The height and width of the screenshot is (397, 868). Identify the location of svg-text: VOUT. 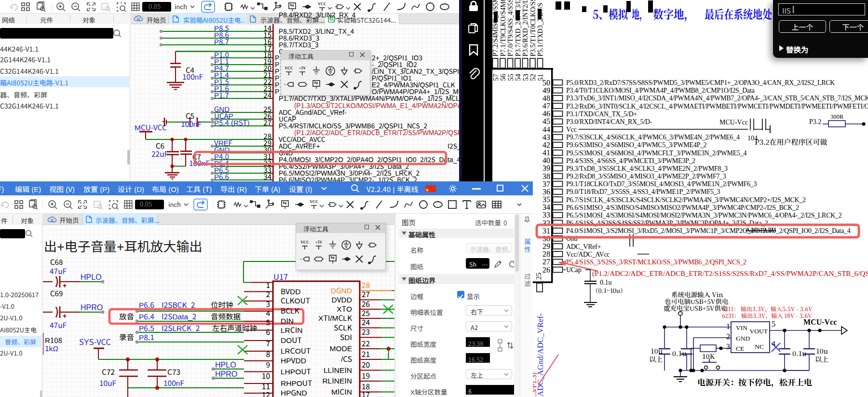
(759, 331).